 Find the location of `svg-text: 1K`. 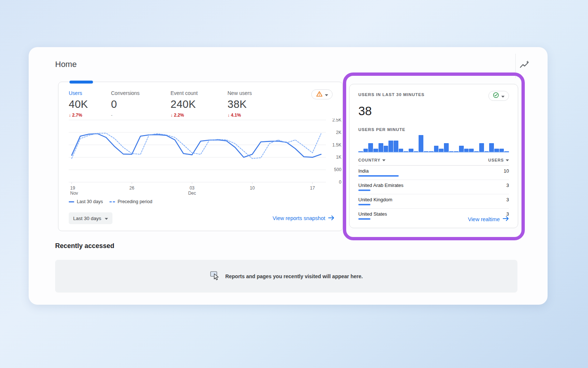

svg-text: 1K is located at coordinates (339, 157).